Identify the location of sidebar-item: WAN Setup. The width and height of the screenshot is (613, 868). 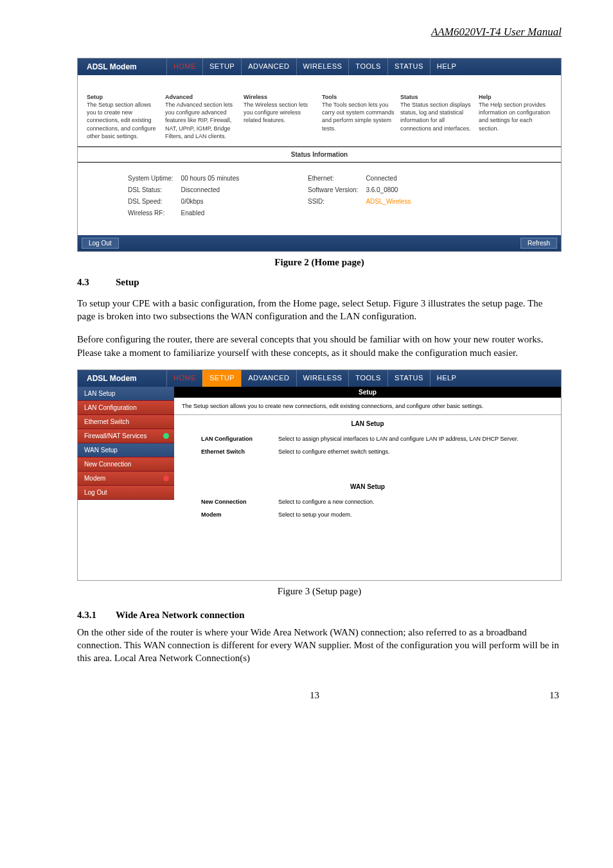
(126, 450).